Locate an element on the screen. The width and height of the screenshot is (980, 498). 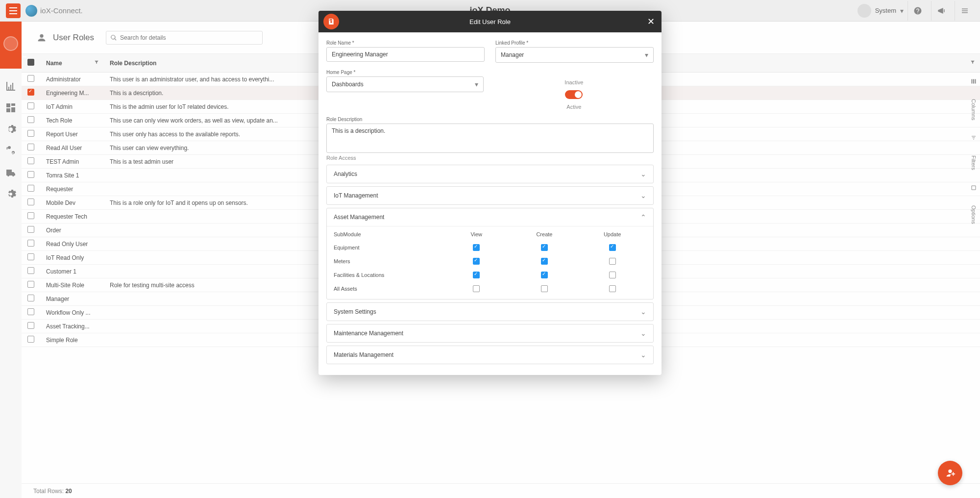
role-desc-label: Role Description is located at coordinates (490, 120).